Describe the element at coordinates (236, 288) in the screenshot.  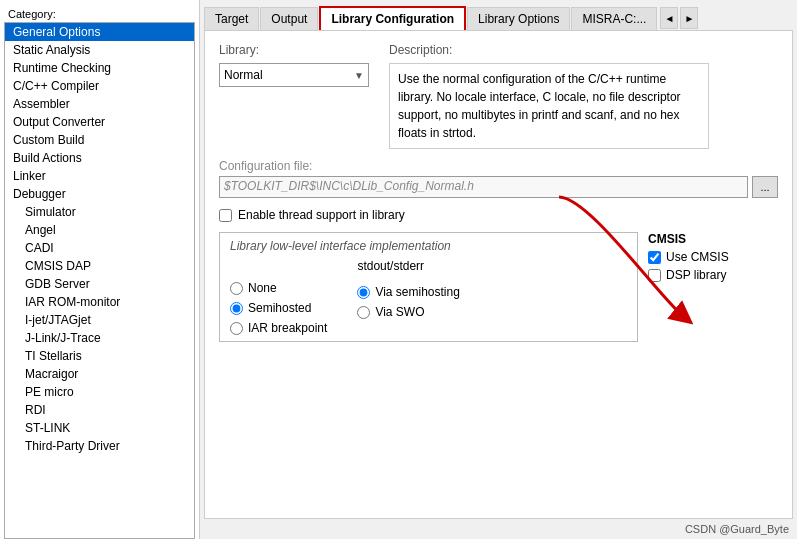
I see `none-radio` at that location.